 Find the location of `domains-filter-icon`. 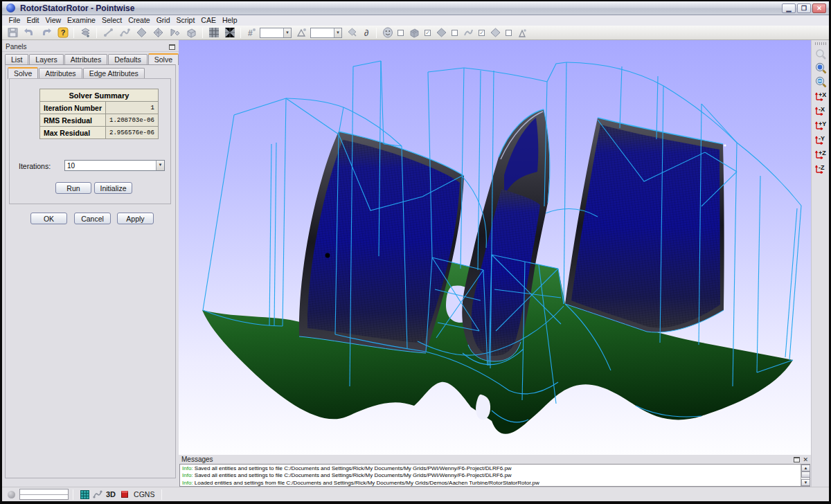

domains-filter-icon is located at coordinates (442, 33).